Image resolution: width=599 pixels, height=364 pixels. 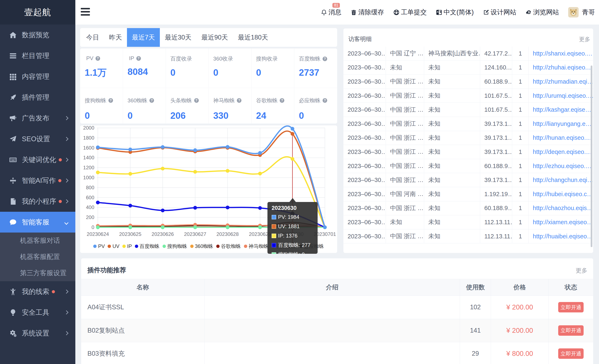 I want to click on svg-text: 800, so click(x=90, y=188).